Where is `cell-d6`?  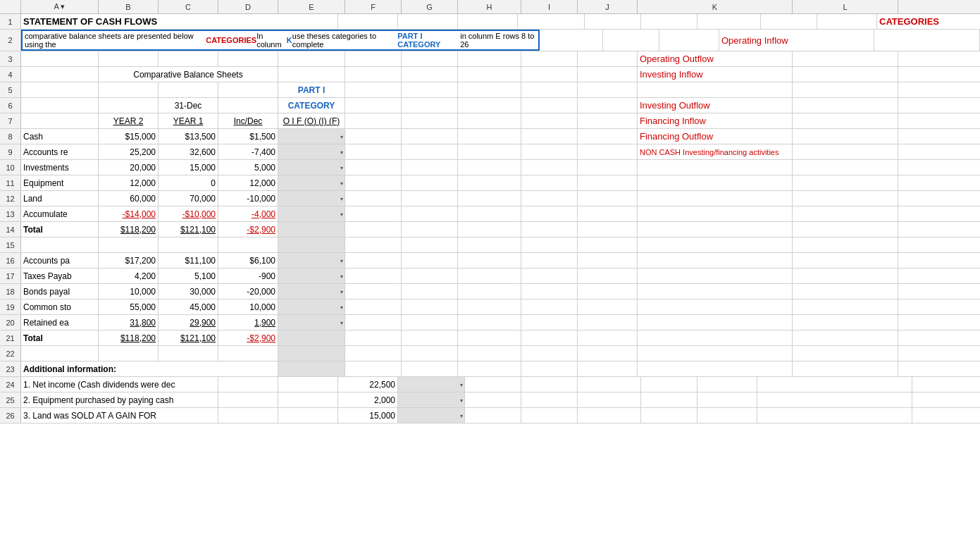 cell-d6 is located at coordinates (248, 106).